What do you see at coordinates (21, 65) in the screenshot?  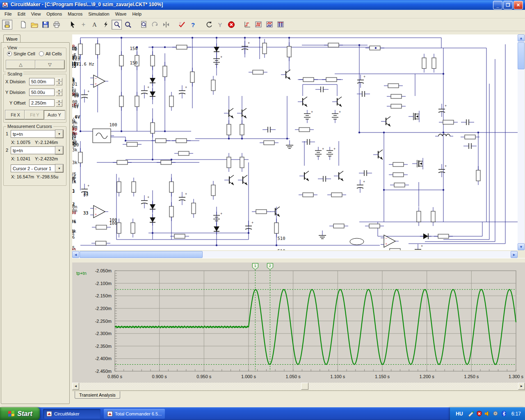 I see `cell-up-button: △` at bounding box center [21, 65].